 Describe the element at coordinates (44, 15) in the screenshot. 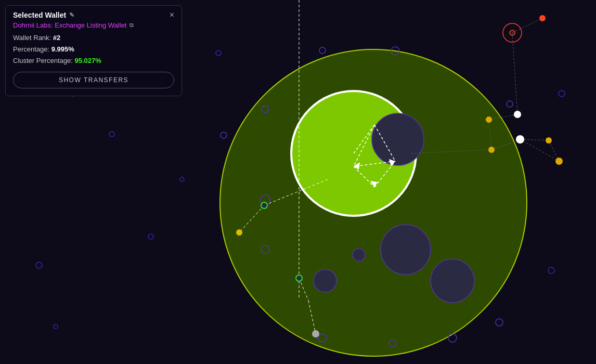

I see `panel-title: Selected Wallet ✎` at that location.